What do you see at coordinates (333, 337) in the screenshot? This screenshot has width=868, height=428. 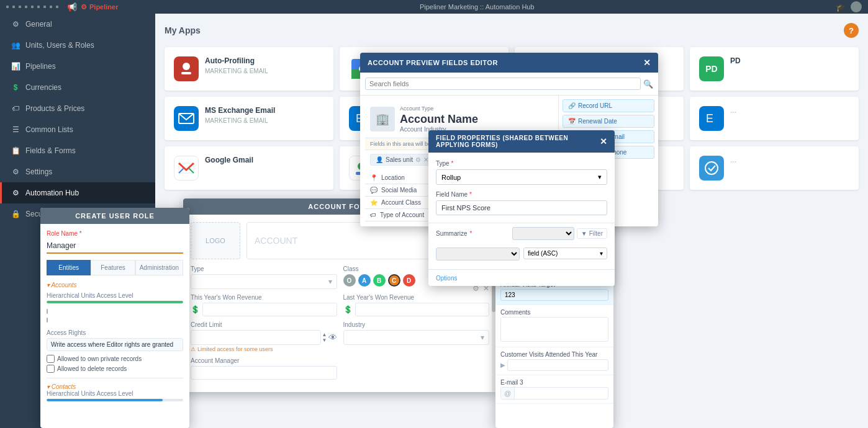 I see `eye-button: 👁` at bounding box center [333, 337].